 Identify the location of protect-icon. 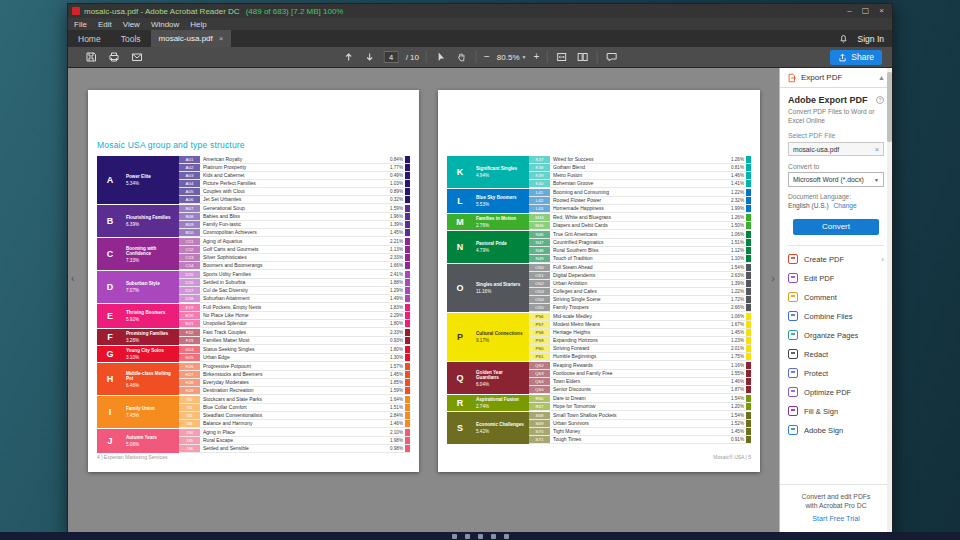
(793, 373).